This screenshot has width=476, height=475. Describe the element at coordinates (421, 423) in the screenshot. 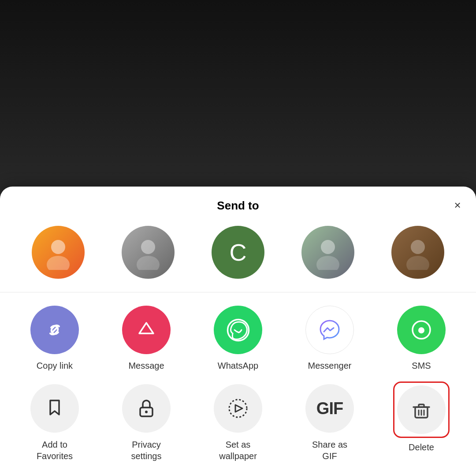

I see `delete-button: Delete` at that location.